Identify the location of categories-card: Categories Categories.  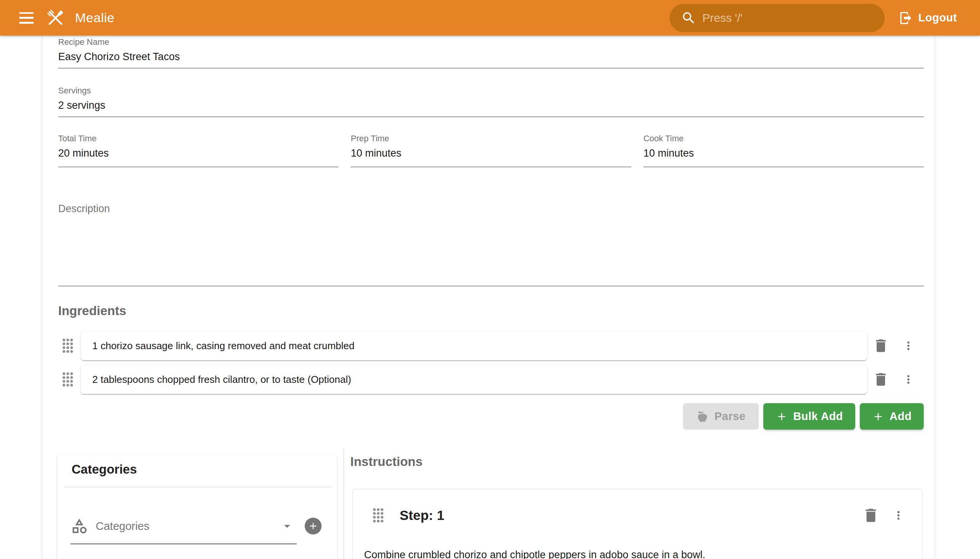
(197, 506).